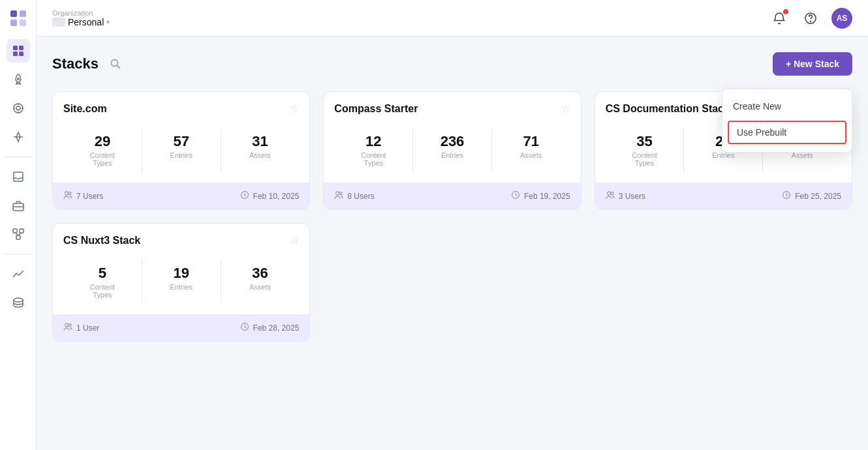  What do you see at coordinates (354, 196) in the screenshot?
I see `users-info: 8 Users` at bounding box center [354, 196].